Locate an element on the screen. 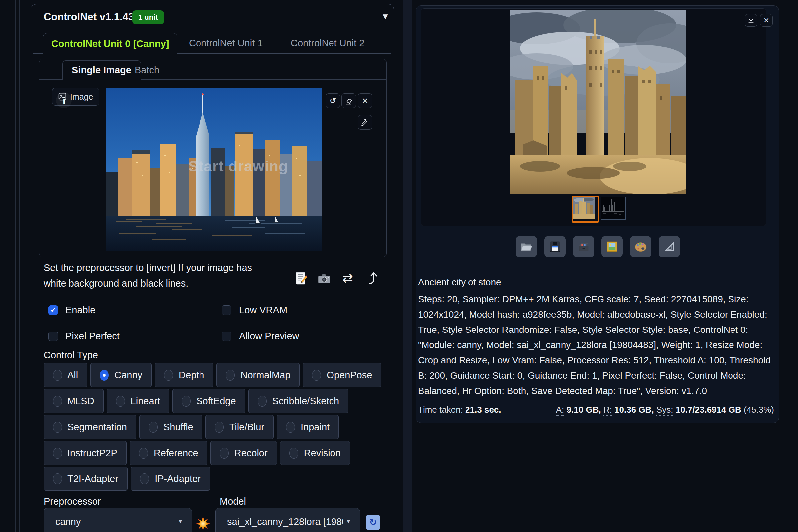 The height and width of the screenshot is (532, 798). memory-sys-label: Sys: is located at coordinates (665, 410).